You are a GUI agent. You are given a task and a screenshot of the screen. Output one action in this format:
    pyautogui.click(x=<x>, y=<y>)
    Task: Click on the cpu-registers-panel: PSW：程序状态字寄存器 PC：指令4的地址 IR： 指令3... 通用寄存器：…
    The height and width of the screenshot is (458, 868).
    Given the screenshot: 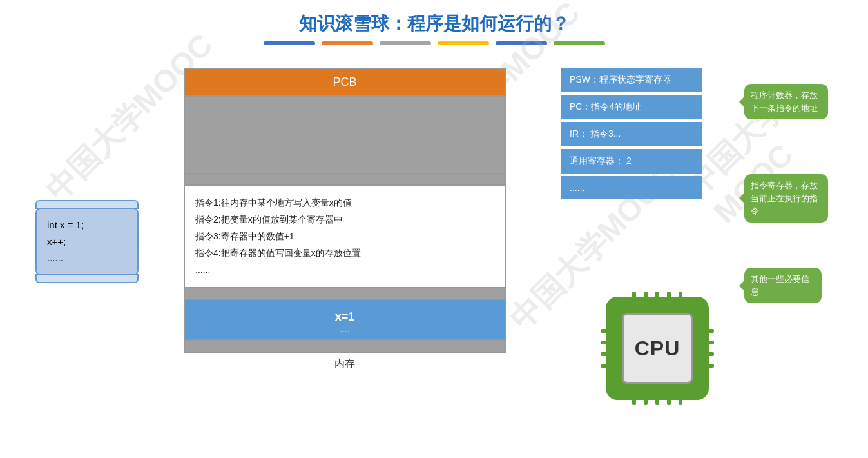 What is the action you would take?
    pyautogui.click(x=632, y=135)
    